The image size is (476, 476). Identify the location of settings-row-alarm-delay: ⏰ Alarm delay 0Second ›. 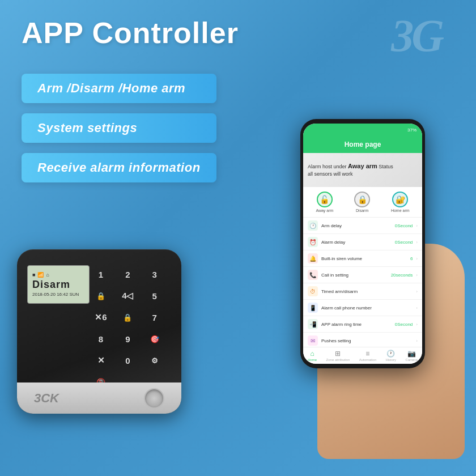
(363, 243).